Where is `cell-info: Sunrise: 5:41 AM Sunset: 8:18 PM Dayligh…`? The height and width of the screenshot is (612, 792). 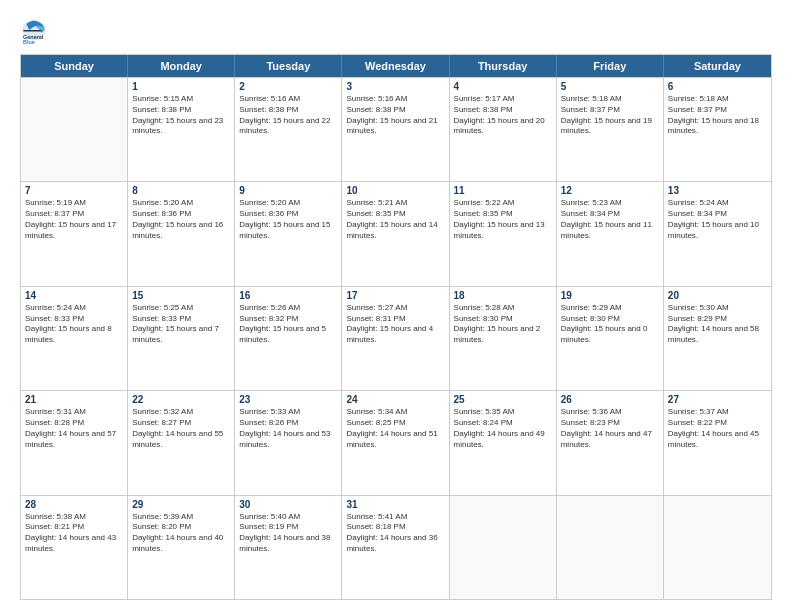
cell-info: Sunrise: 5:41 AM Sunset: 8:18 PM Dayligh… is located at coordinates (395, 534).